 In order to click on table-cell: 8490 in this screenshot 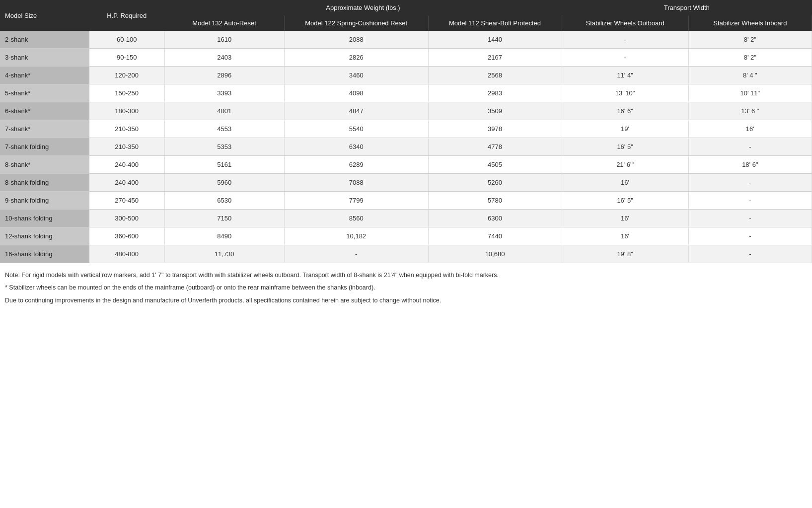, I will do `click(224, 236)`.